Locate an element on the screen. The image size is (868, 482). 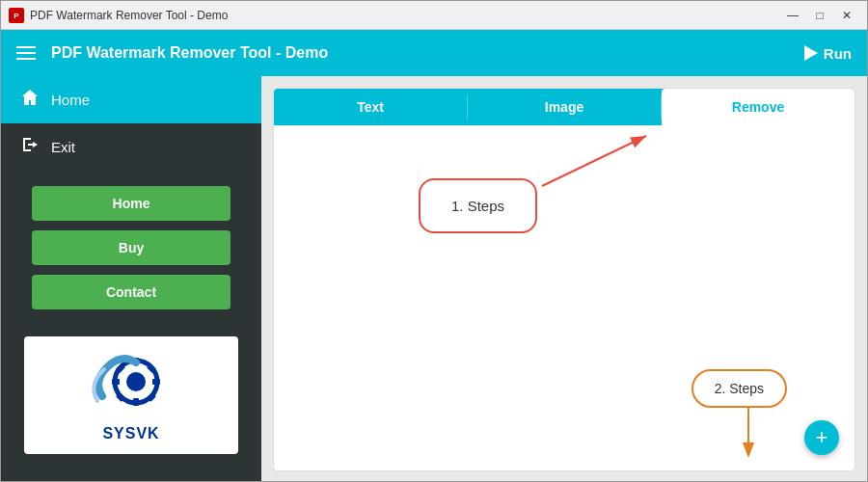
sidebar-exit-label: Exit is located at coordinates (64, 147).